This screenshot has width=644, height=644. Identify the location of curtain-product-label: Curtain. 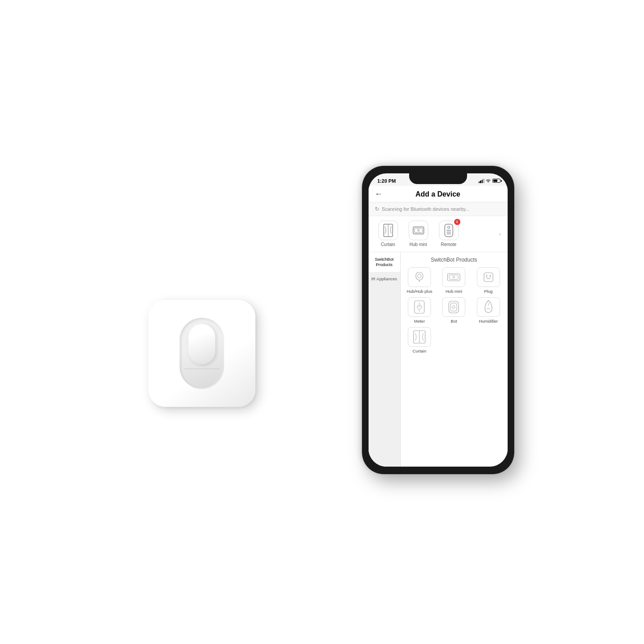
(420, 351).